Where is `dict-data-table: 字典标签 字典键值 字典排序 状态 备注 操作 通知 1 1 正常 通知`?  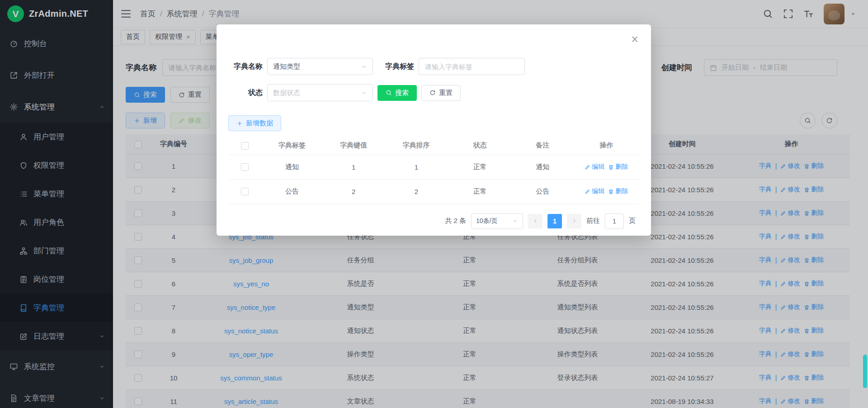 dict-data-table: 字典标签 字典键值 字典排序 状态 备注 操作 通知 1 1 正常 通知 is located at coordinates (434, 170).